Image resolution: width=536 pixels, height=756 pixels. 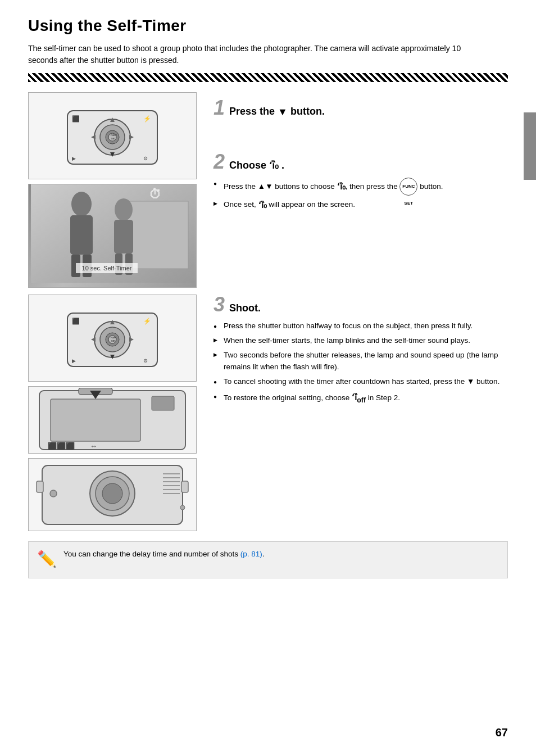 What do you see at coordinates (284, 112) in the screenshot?
I see `step-1-symbol: ▼` at bounding box center [284, 112].